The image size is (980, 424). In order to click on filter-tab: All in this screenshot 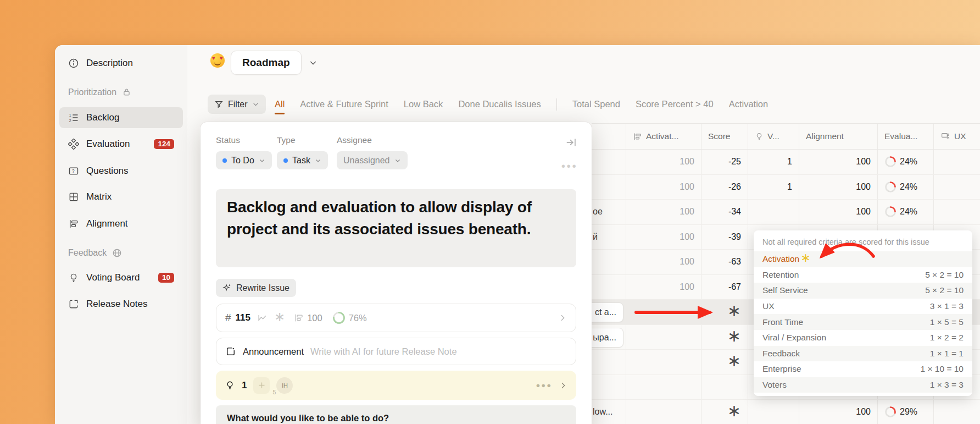, I will do `click(280, 104)`.